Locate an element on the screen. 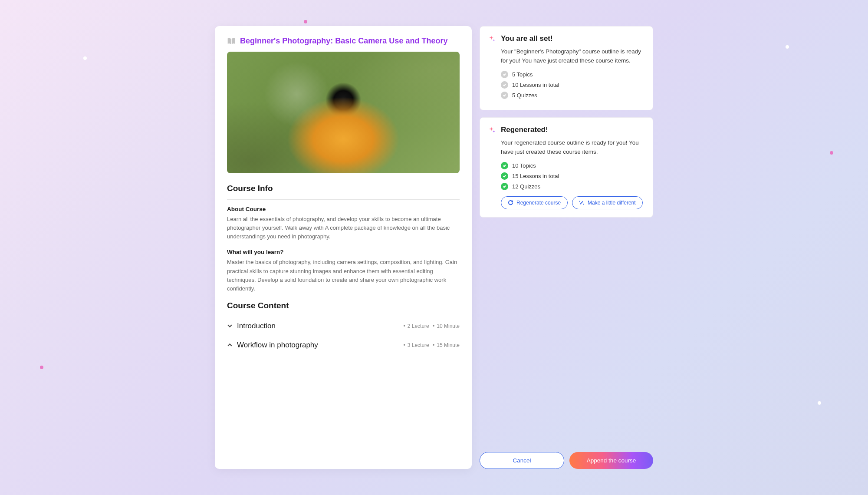 The height and width of the screenshot is (495, 868). check-topics: 10 Topics is located at coordinates (572, 166).